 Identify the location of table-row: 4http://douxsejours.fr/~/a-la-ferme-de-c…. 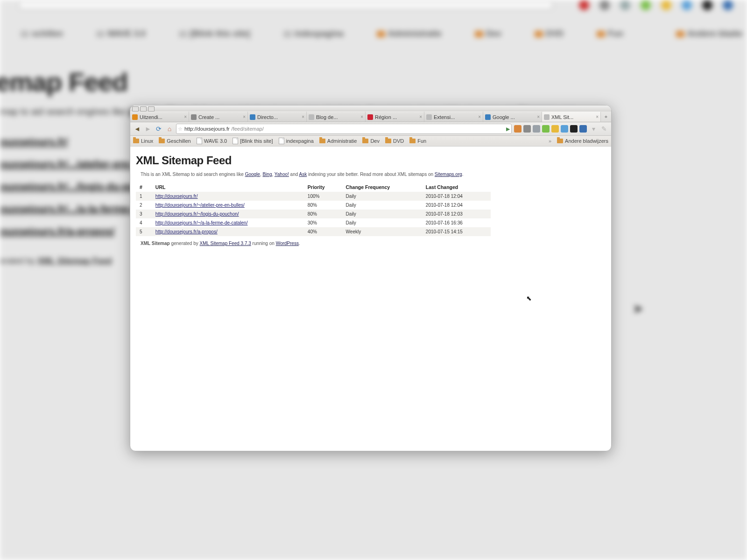
(313, 223).